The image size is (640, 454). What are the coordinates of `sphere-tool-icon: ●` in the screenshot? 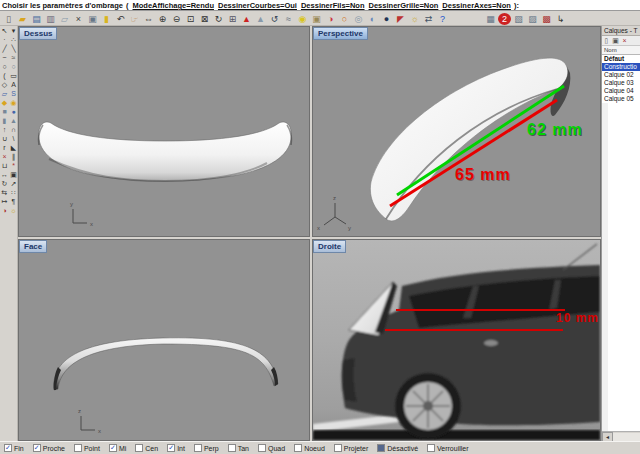 It's located at (14, 112).